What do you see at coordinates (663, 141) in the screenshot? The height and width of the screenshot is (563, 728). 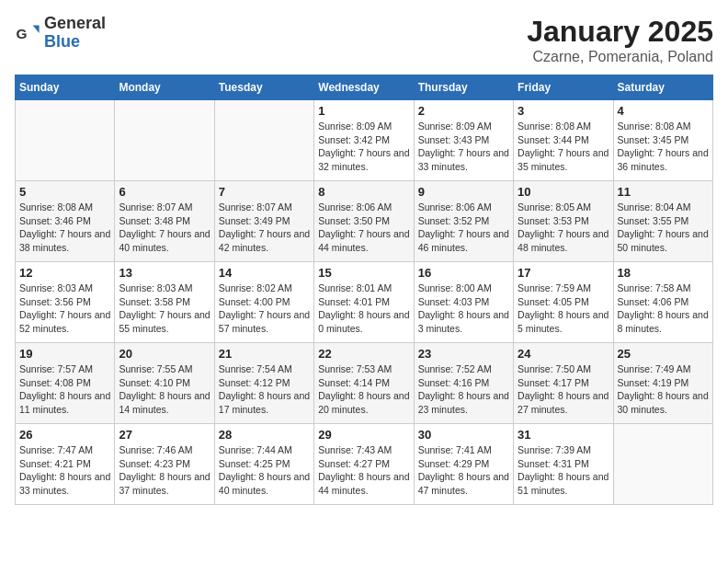 I see `calendar-cell: 4Sunrise: 8:08 AM Sunset: 3:45 PM Daylig…` at bounding box center [663, 141].